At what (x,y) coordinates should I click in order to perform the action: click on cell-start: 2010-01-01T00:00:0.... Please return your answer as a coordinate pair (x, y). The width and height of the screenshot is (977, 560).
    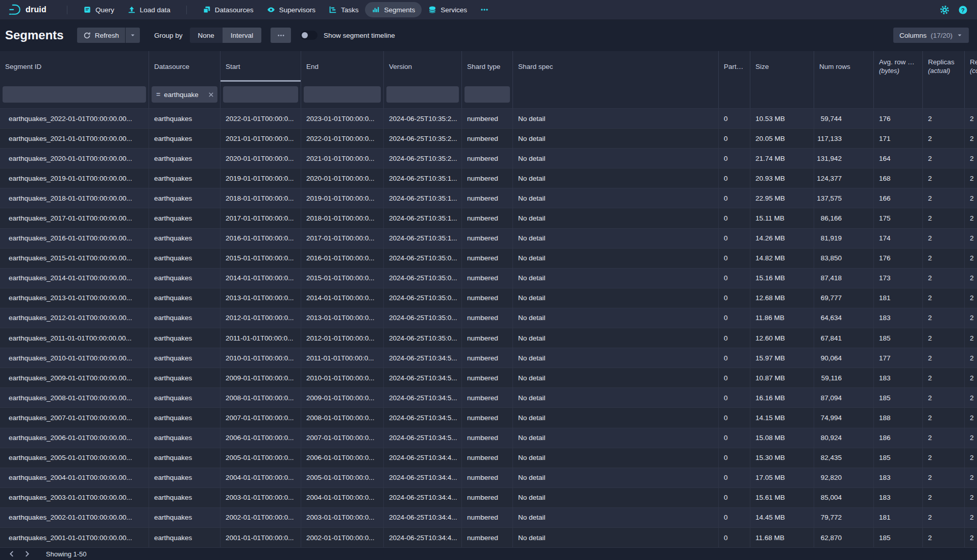
    Looking at the image, I should click on (261, 358).